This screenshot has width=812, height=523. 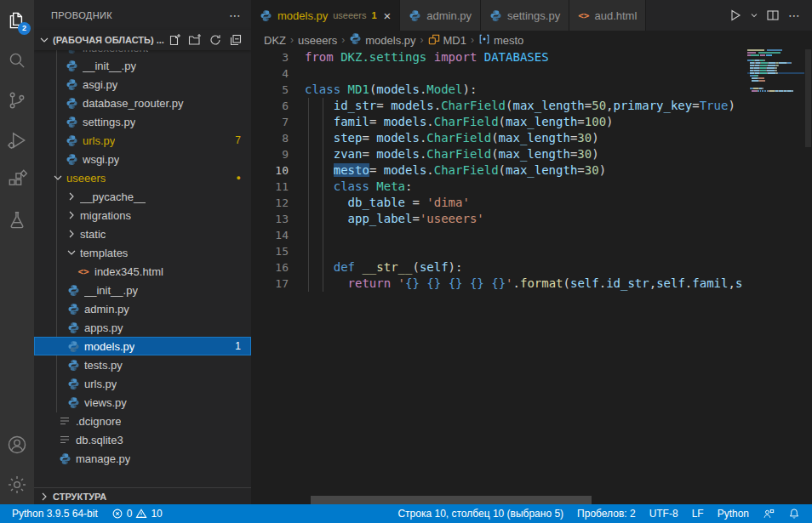 I want to click on tree-item-templates: templates, so click(x=143, y=253).